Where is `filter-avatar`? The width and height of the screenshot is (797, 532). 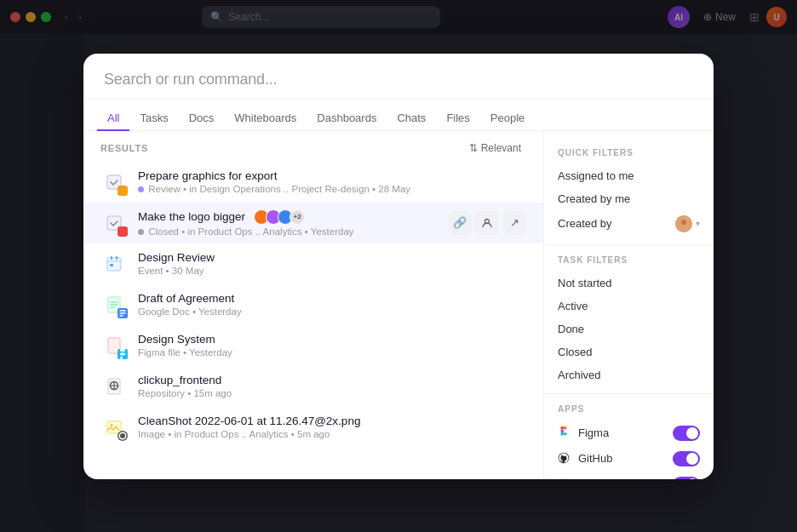
filter-avatar is located at coordinates (684, 224).